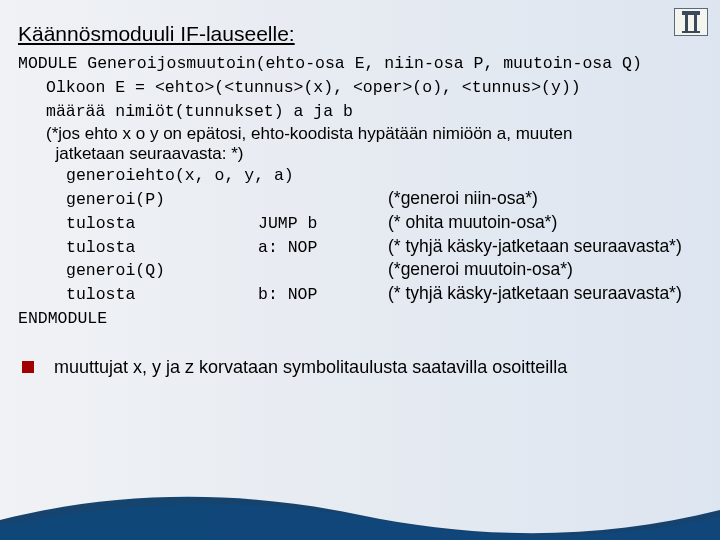 This screenshot has width=720, height=540. Describe the element at coordinates (360, 319) in the screenshot. I see `endmodule-line: ENDMODULE` at that location.